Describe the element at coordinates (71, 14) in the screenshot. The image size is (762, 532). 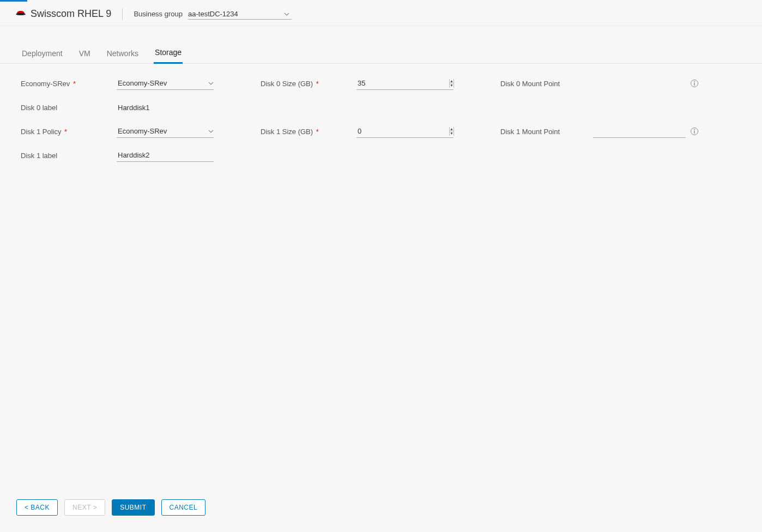
I see `page-title: Swisscom RHEL 9` at that location.